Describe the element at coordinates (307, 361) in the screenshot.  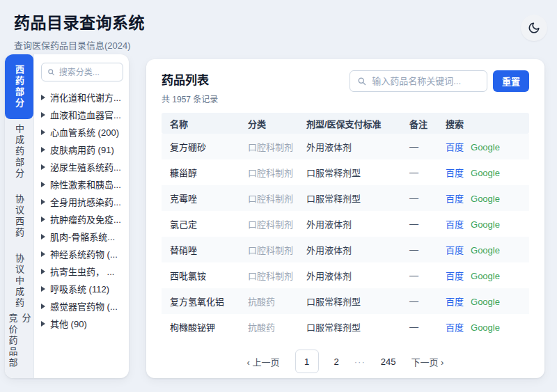
I see `page-button-1: 1` at that location.